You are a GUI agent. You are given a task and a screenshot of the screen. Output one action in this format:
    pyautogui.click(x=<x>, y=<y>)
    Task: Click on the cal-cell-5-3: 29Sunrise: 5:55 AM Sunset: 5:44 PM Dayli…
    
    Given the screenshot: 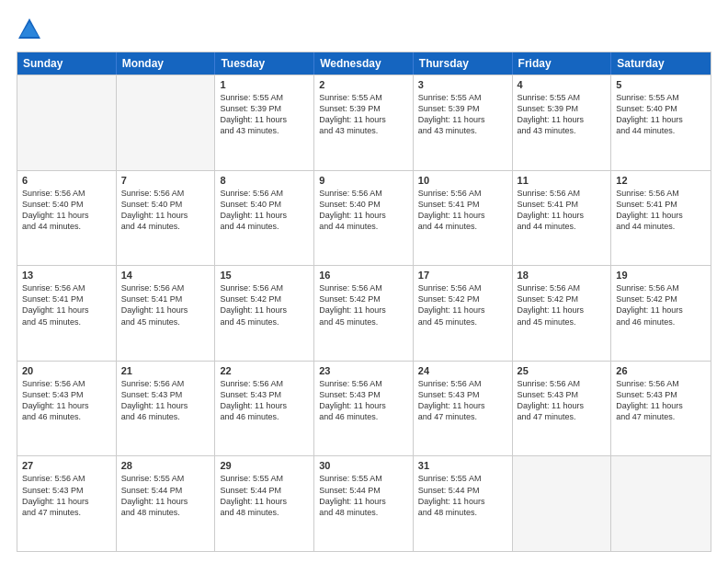 What is the action you would take?
    pyautogui.click(x=265, y=504)
    